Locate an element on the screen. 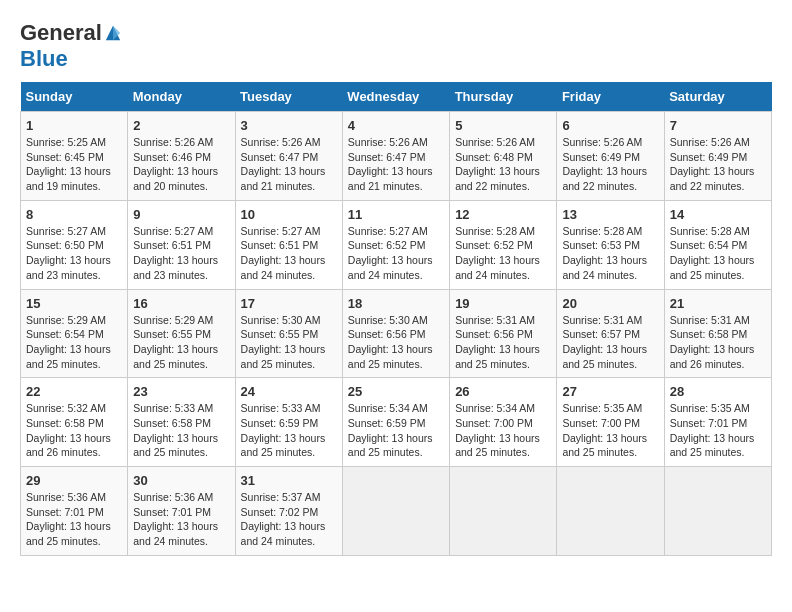  calendar-cell: 26Sunrise: 5:34 AM Sunset: 7:00 PM Dayli… is located at coordinates (504, 422).